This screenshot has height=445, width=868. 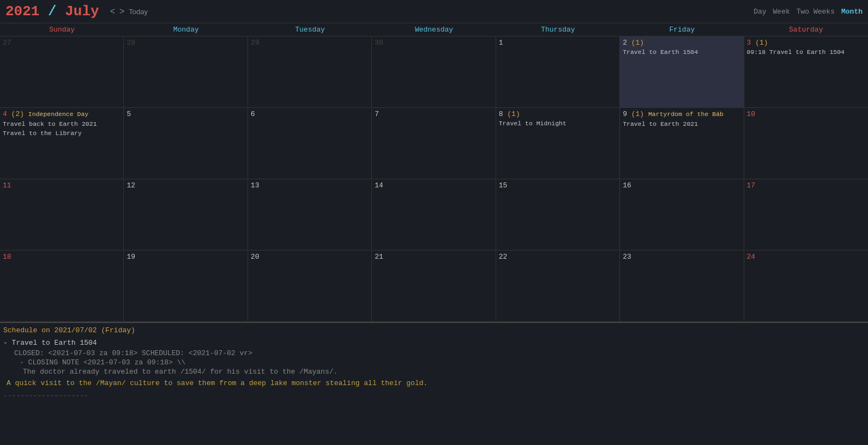 What do you see at coordinates (112, 11) in the screenshot?
I see `prev-button: <` at bounding box center [112, 11].